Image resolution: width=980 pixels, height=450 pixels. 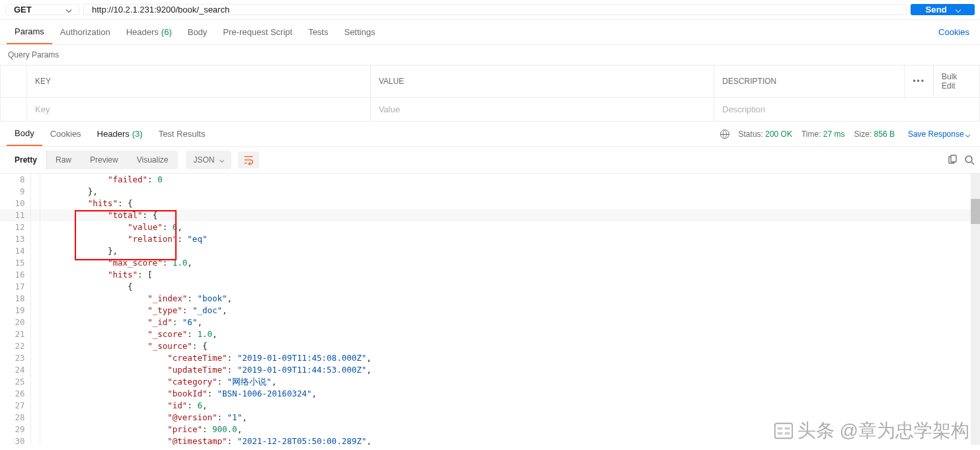 What do you see at coordinates (85, 32) in the screenshot?
I see `tab-authorization: Authorization` at bounding box center [85, 32].